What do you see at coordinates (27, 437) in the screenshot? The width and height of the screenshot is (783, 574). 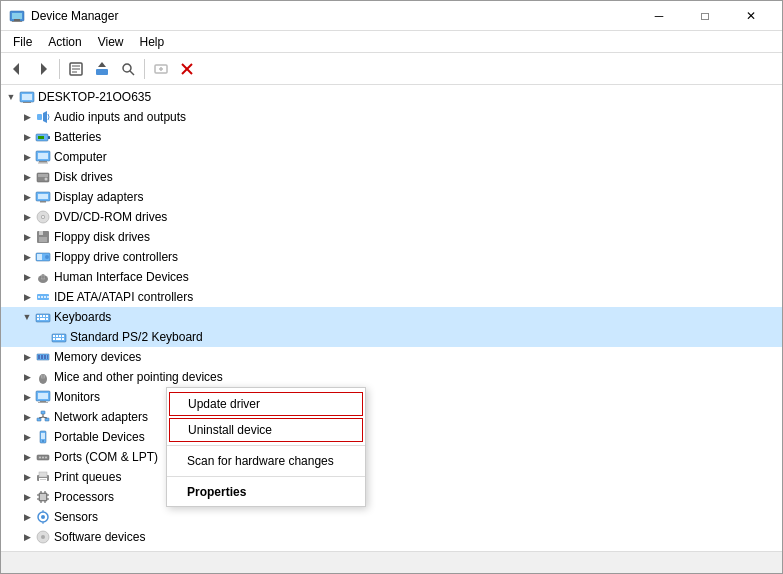 I see `expander-portable: ▶` at bounding box center [27, 437].